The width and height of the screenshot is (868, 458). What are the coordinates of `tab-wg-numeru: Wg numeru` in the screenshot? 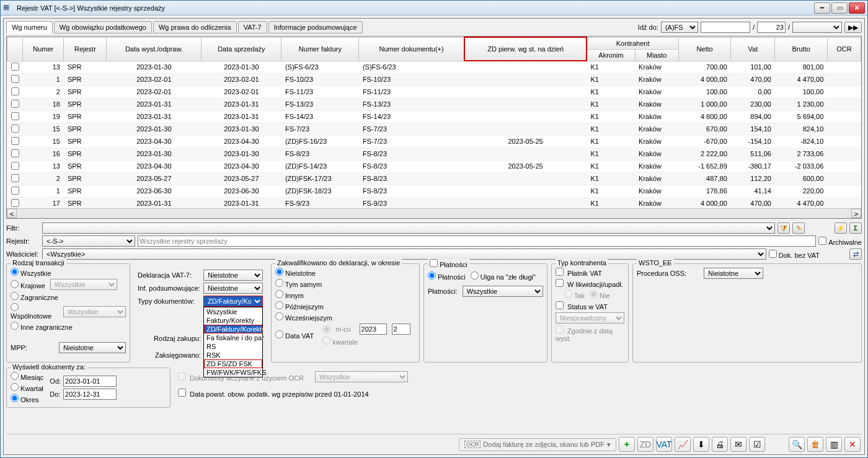 It's located at (30, 27).